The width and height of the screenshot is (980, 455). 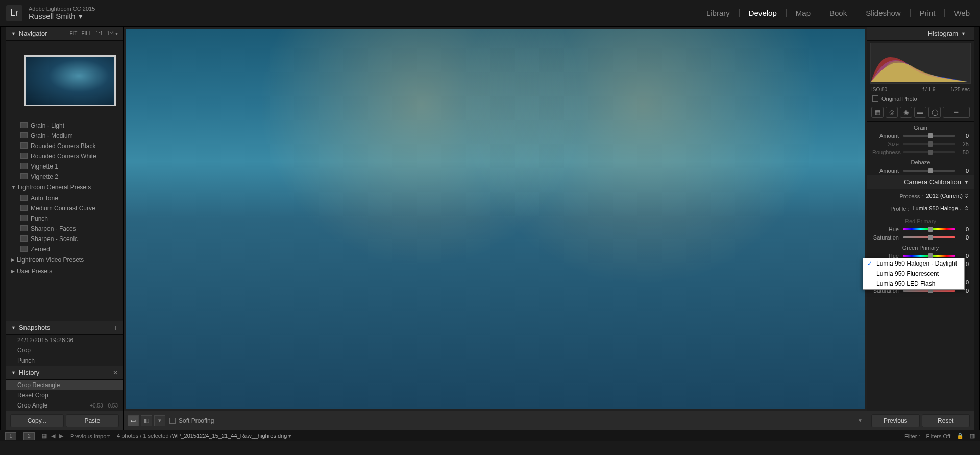 I want to click on profile-option: Lumia 950 Halogen - Daylight, so click(x=914, y=264).